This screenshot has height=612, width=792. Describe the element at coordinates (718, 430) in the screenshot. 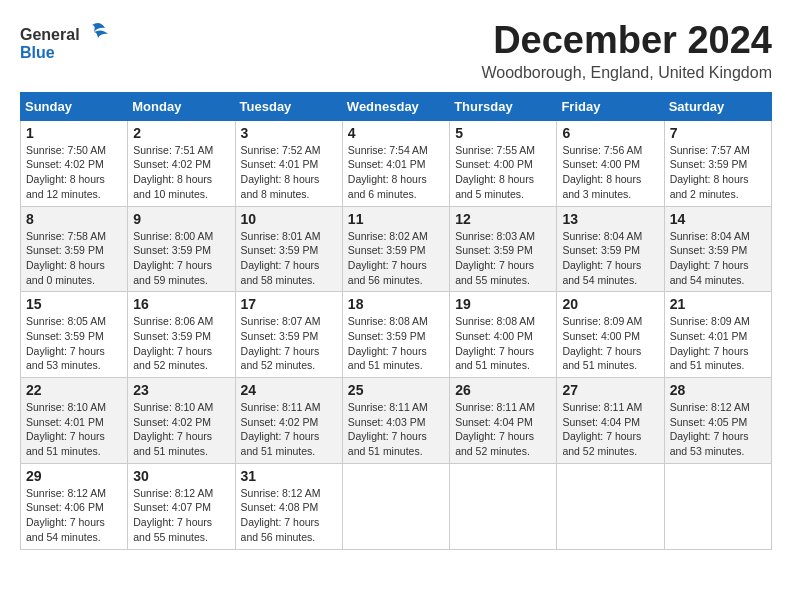

I see `day-info: Sunrise: 8:12 AMSunset: 4:05 PMDaylight:…` at that location.